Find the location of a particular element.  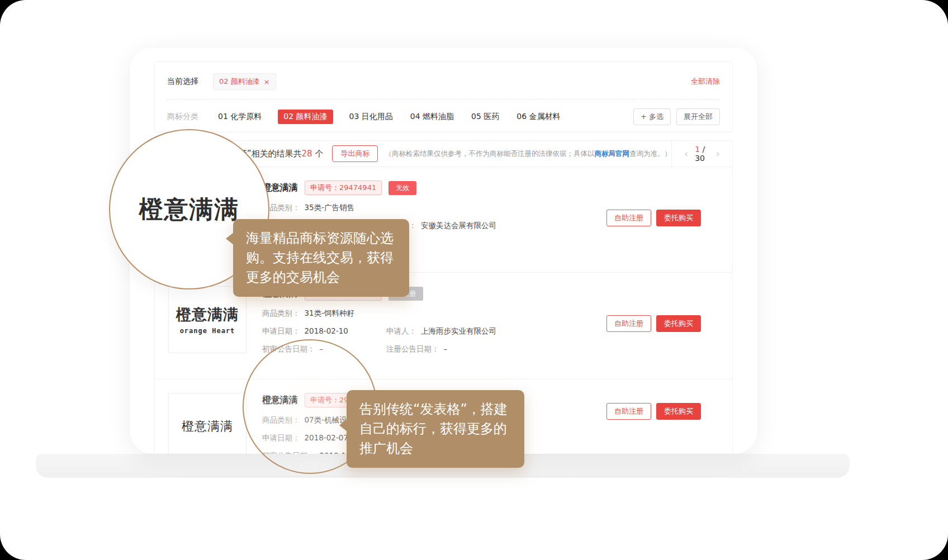

multi-select-button: + 多选 is located at coordinates (652, 117).